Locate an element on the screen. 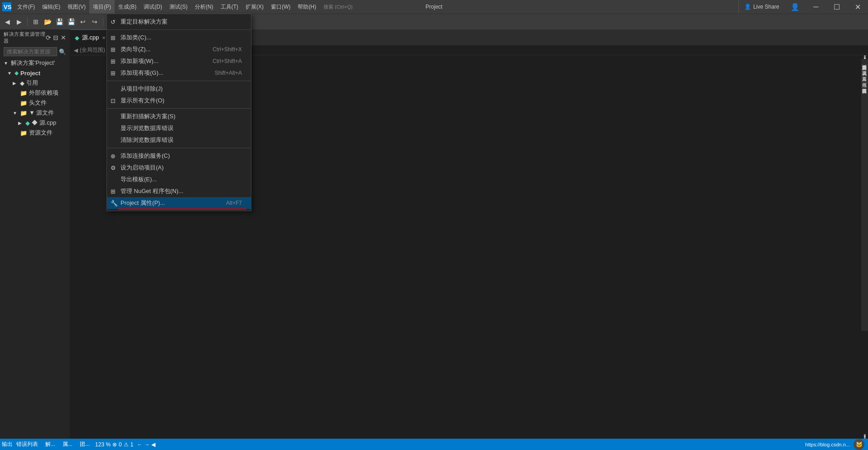 This screenshot has height=450, width=868. toolbar-forward-btn: ▶ is located at coordinates (19, 22).